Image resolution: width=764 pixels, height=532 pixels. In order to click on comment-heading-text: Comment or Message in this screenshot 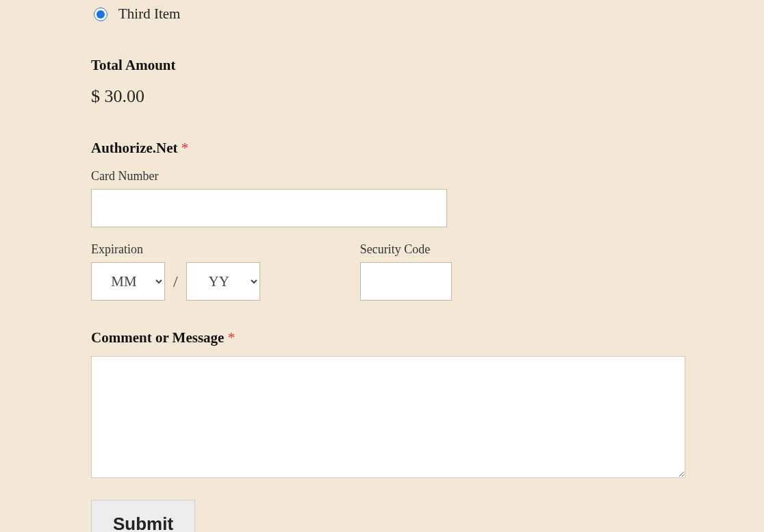, I will do `click(160, 338)`.